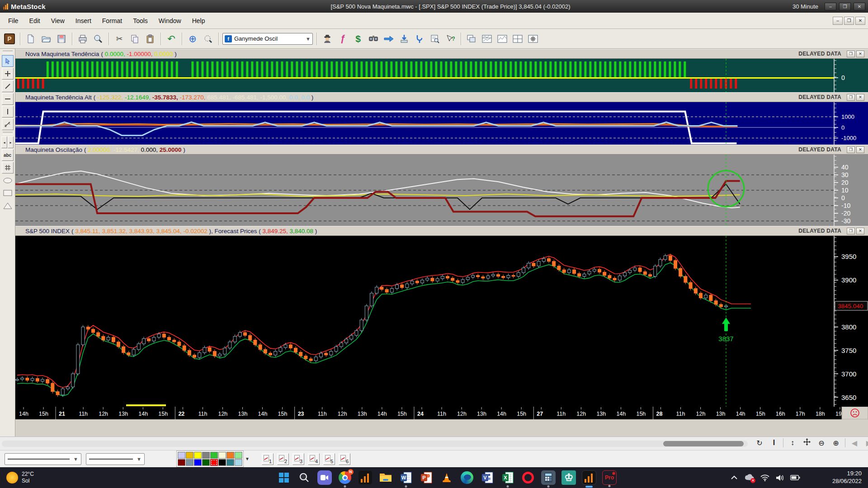 This screenshot has height=488, width=868. I want to click on oscilacao-plot: 403020100-10-20-30, so click(442, 190).